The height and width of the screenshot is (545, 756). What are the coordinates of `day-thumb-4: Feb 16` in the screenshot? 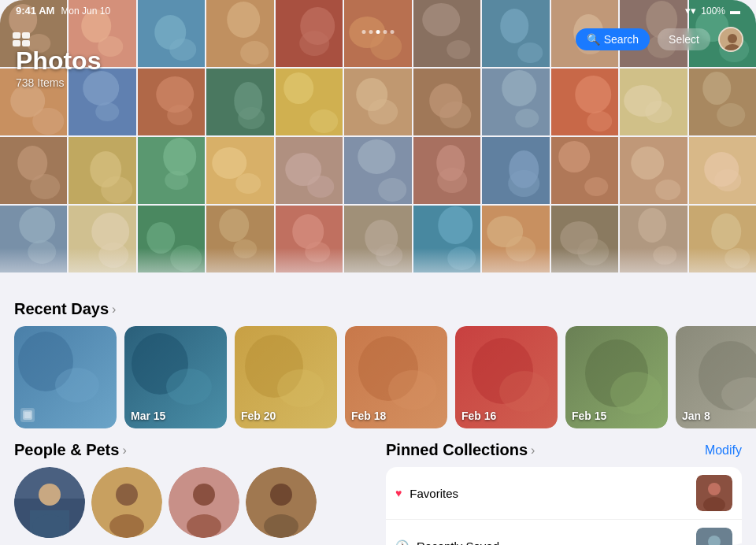 It's located at (506, 377).